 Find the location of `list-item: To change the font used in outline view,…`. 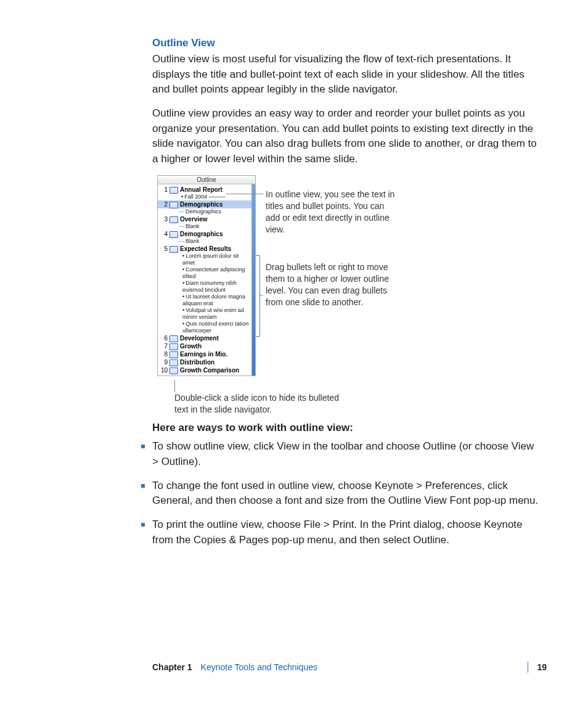

list-item: To change the font used in outline view,… is located at coordinates (342, 498).